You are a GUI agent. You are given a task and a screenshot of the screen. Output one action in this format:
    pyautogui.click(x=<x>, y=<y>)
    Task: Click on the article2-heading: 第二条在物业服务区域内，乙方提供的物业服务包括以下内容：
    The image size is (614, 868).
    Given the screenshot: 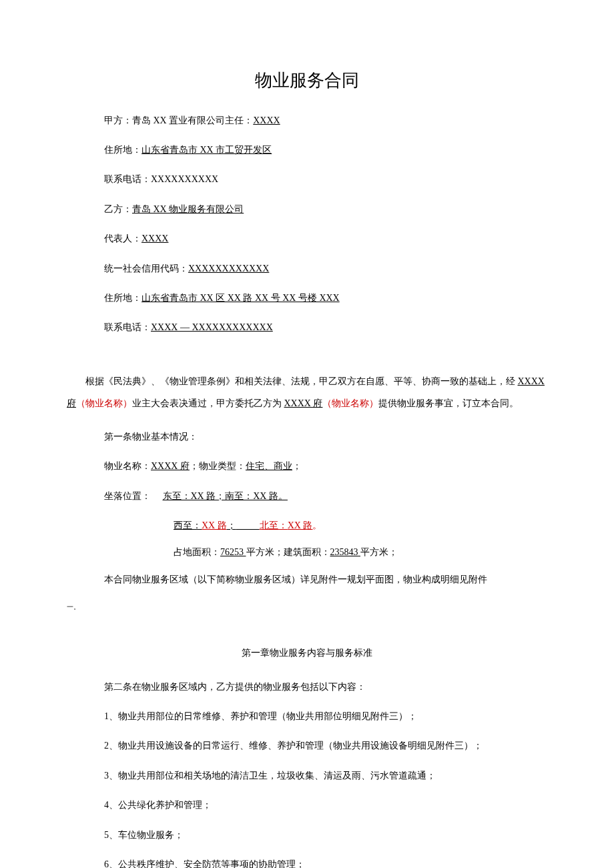 What is the action you would take?
    pyautogui.click(x=307, y=687)
    